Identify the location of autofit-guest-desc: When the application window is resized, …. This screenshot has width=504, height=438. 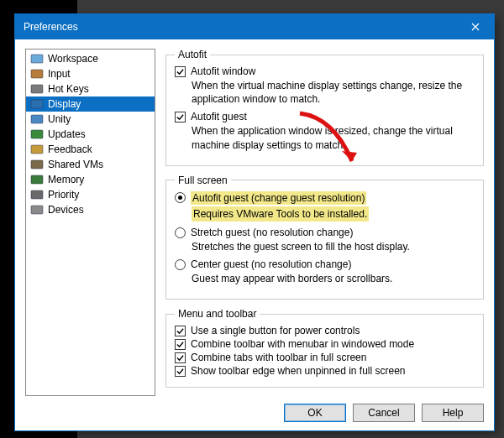
(333, 138).